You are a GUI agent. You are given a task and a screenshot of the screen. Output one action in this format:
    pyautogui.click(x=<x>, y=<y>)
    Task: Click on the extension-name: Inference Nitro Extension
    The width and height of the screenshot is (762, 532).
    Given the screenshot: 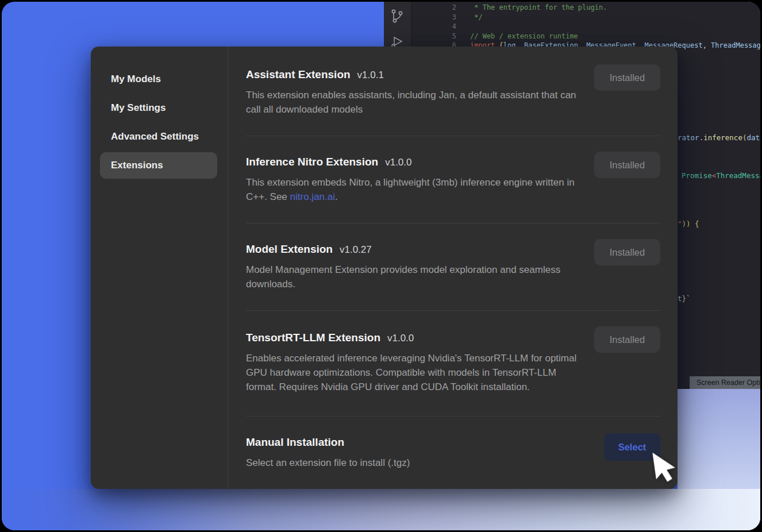 What is the action you would take?
    pyautogui.click(x=312, y=162)
    